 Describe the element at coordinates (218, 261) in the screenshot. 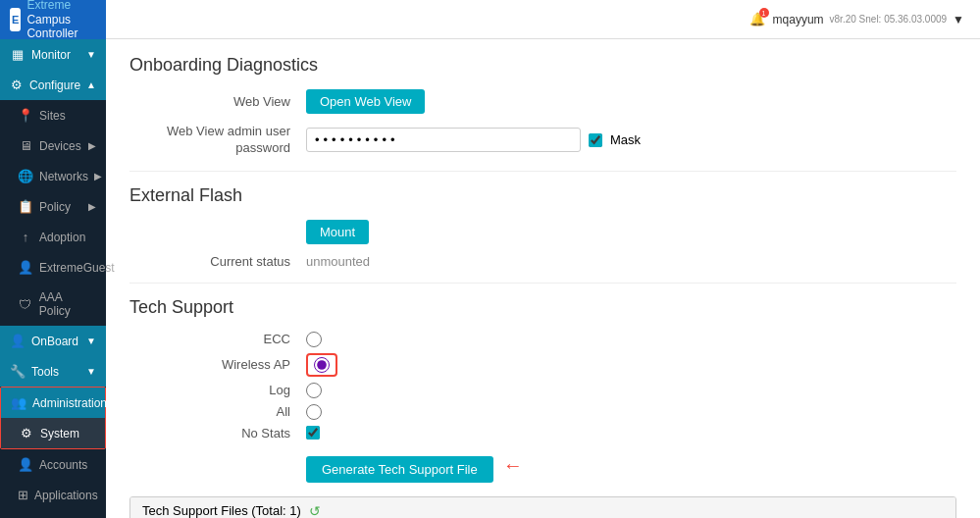

I see `current-status-label: Current status` at that location.